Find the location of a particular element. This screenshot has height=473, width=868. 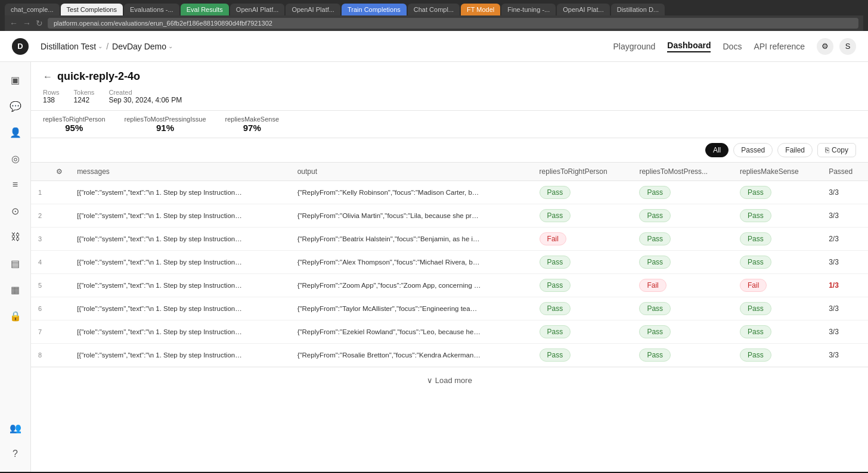

table-row: 6 [{"role":"system","text":"\n 1. Step b… is located at coordinates (450, 309).